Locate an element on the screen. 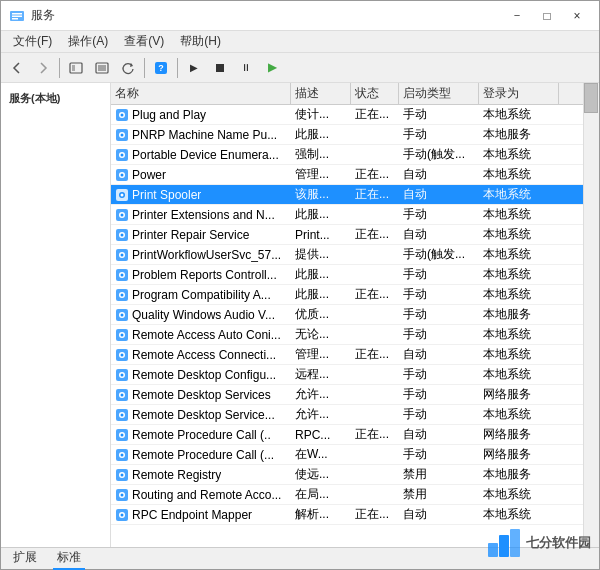  menu-file: 文件(F) is located at coordinates (32, 42).